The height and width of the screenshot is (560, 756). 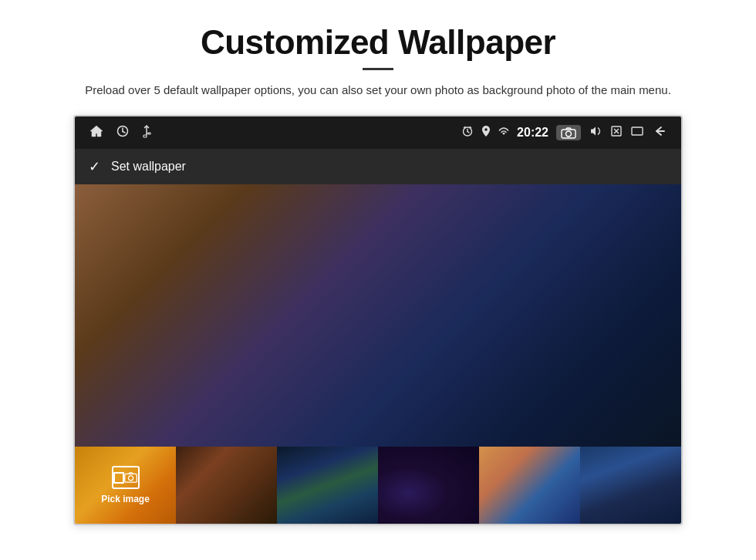 I want to click on status-time: 20:22, so click(x=532, y=133).